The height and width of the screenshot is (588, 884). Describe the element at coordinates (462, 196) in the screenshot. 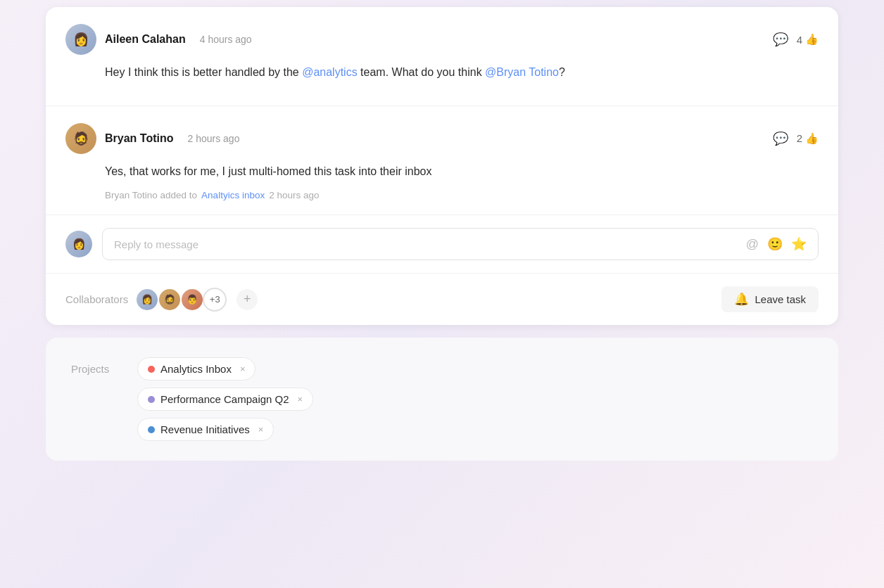

I see `activity-line-bryan: Bryan Totino added to Analtyics inbox 2 …` at that location.